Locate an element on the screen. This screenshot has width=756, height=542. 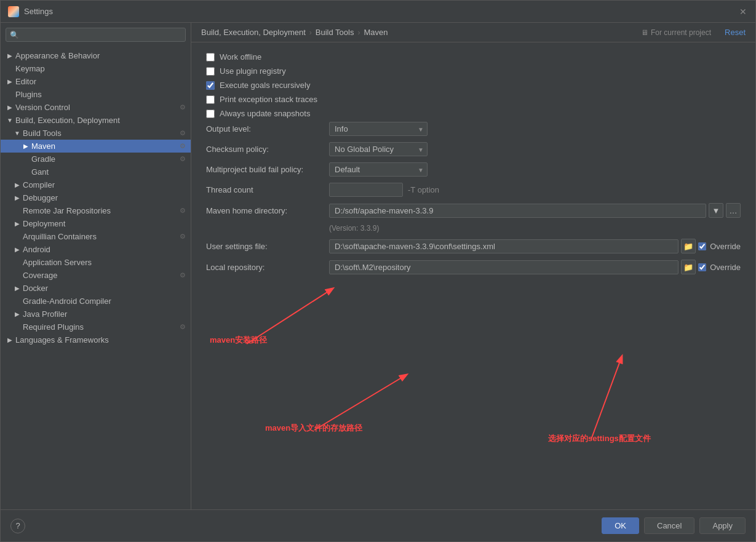
multiproject-row: Multiproject build fail policy: Default … is located at coordinates (474, 170).